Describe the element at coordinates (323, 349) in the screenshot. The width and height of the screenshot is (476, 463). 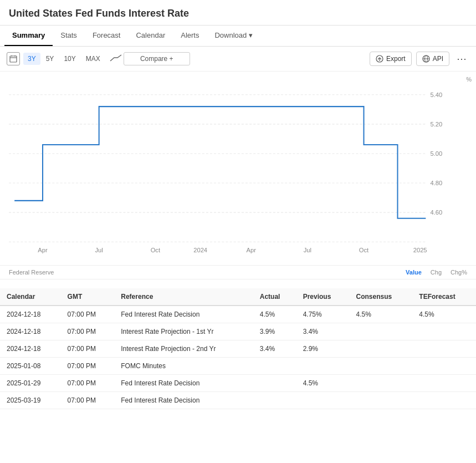
I see `cell-previous: 2.9%` at that location.